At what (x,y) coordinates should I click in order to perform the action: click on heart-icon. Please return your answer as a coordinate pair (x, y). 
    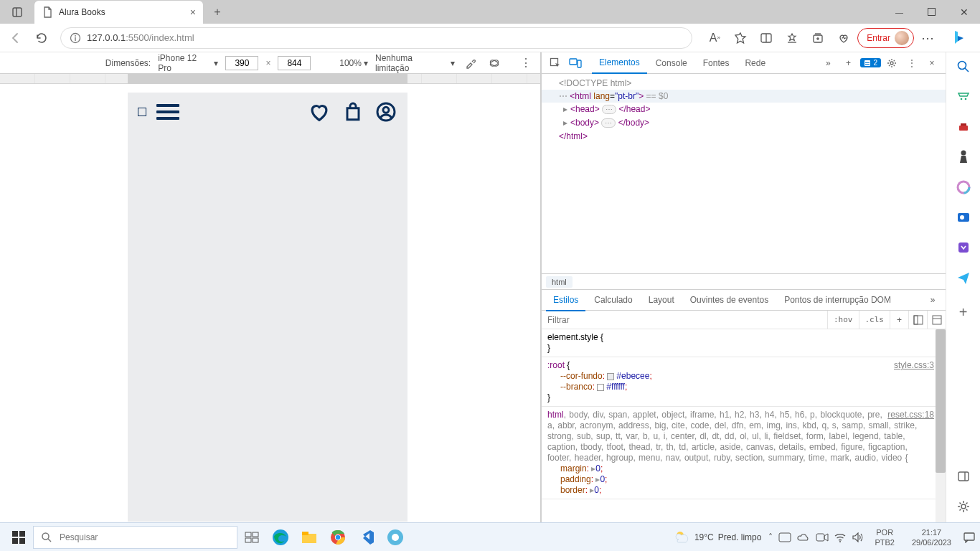
    Looking at the image, I should click on (319, 112).